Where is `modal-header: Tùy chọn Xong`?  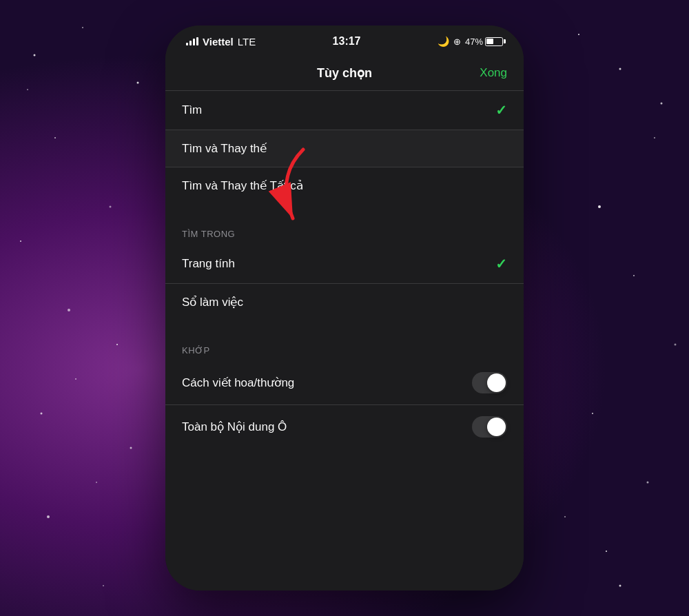 modal-header: Tùy chọn Xong is located at coordinates (344, 72).